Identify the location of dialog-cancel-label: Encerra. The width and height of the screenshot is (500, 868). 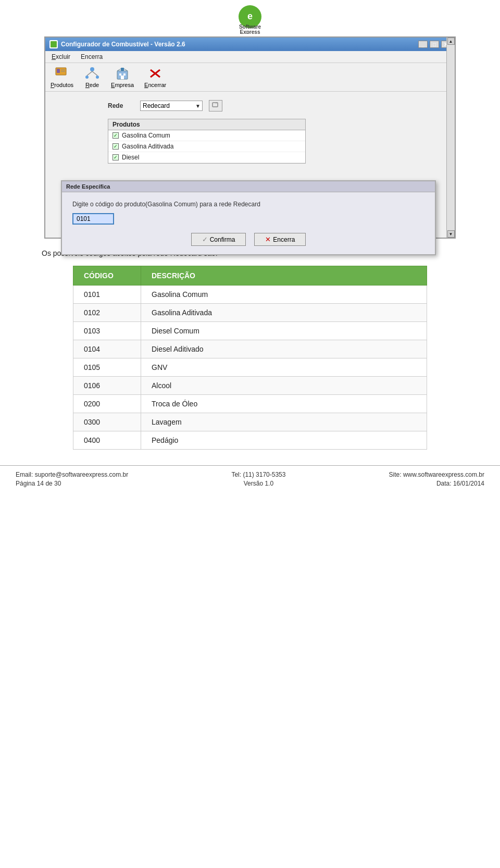
(284, 240).